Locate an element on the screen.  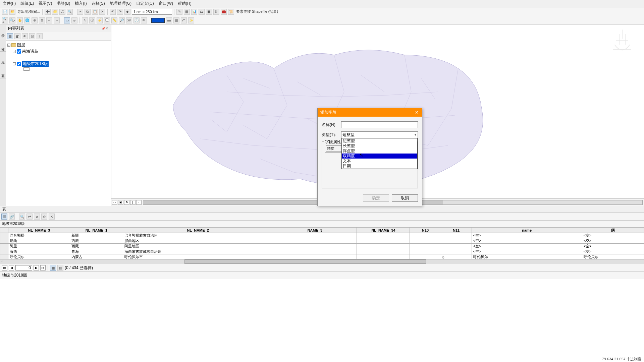
prev-record-icon: ◀ is located at coordinates (11, 268).